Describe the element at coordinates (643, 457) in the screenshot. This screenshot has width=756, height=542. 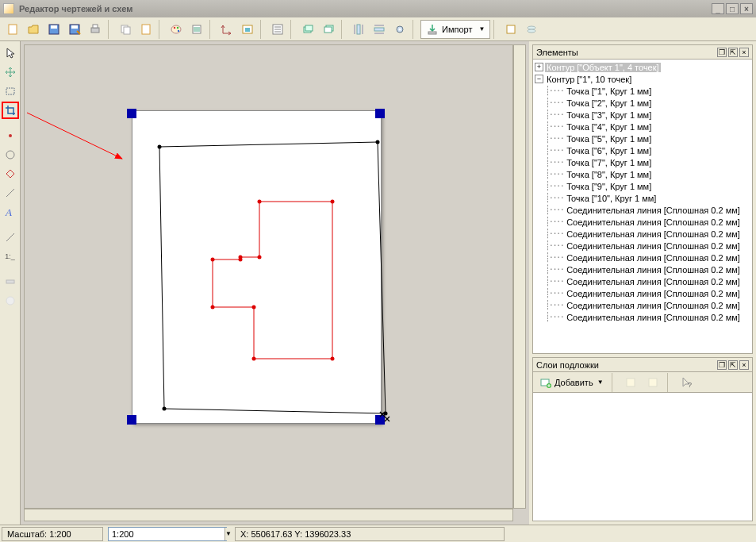
I see `layers-body` at that location.